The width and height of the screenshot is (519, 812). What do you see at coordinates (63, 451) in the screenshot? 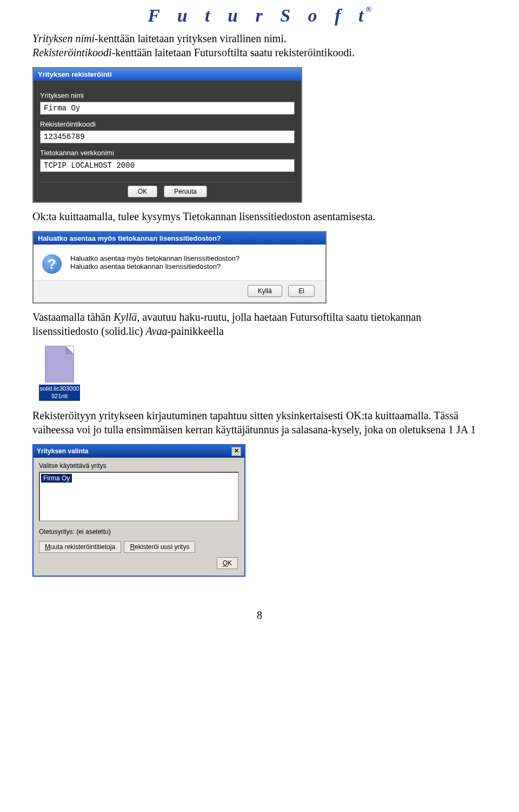
I see `company-select-title: Yrityksen valinta` at bounding box center [63, 451].